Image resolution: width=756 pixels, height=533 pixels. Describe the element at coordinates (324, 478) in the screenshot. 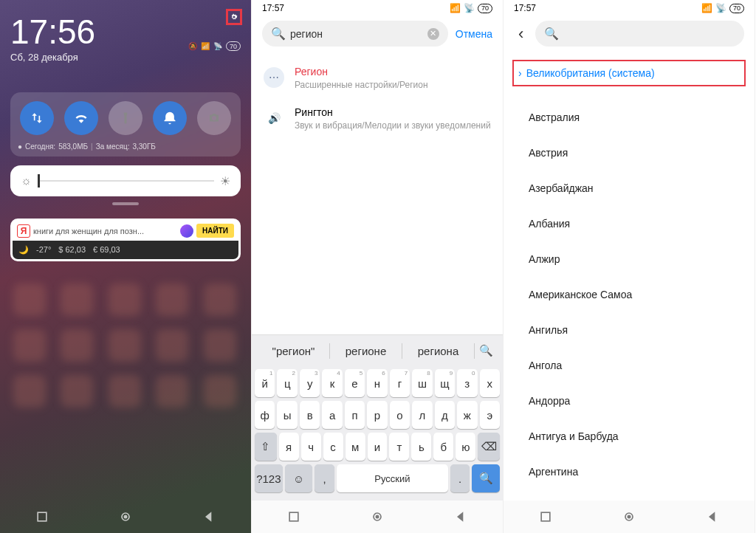

I see `comma-key: ,` at that location.